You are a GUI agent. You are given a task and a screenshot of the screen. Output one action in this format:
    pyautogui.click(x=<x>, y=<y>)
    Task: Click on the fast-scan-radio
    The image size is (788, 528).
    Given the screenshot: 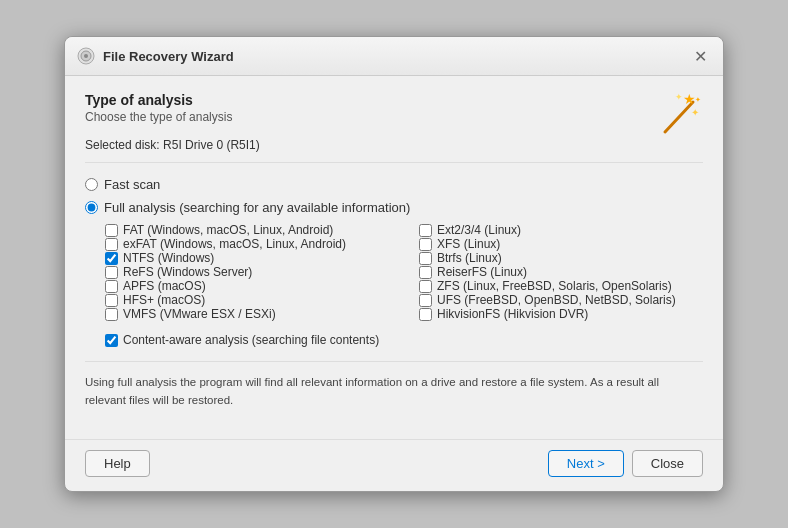 What is the action you would take?
    pyautogui.click(x=92, y=184)
    